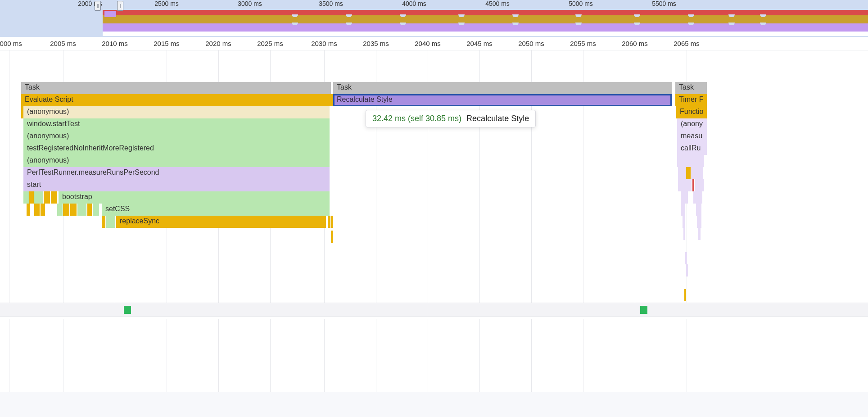 The height and width of the screenshot is (417, 868). What do you see at coordinates (270, 43) in the screenshot?
I see `ruler-tick: 2025 ms` at bounding box center [270, 43].